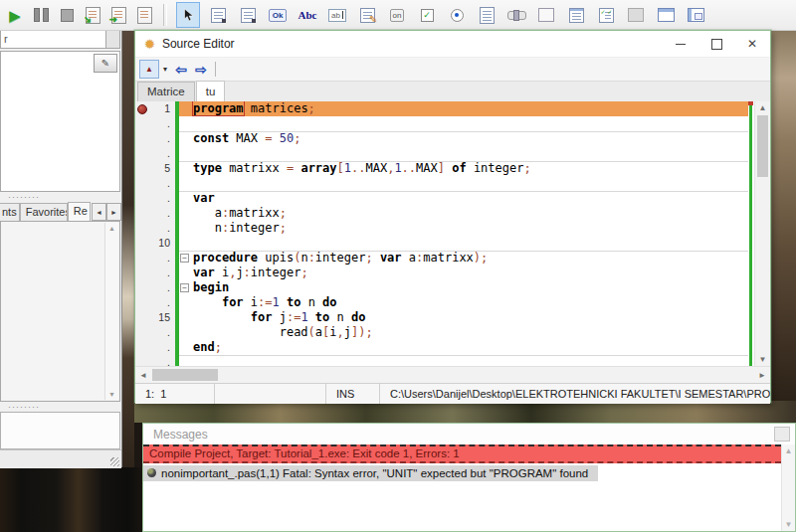  Describe the element at coordinates (144, 15) in the screenshot. I see `step-out-button` at that location.